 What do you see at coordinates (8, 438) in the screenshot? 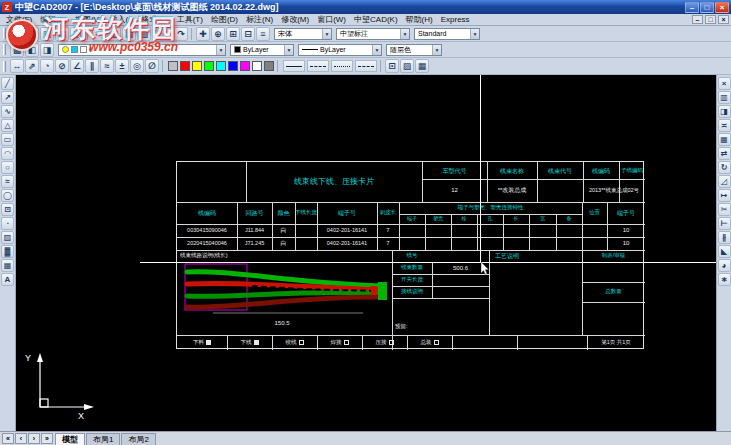
I see `nav-first-button: «` at bounding box center [8, 438].